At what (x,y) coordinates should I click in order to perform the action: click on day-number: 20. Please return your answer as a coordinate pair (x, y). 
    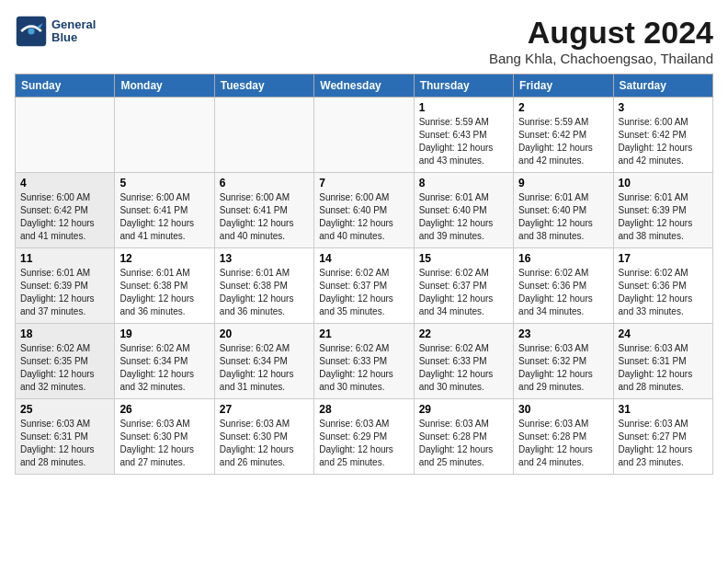
    Looking at the image, I should click on (265, 334).